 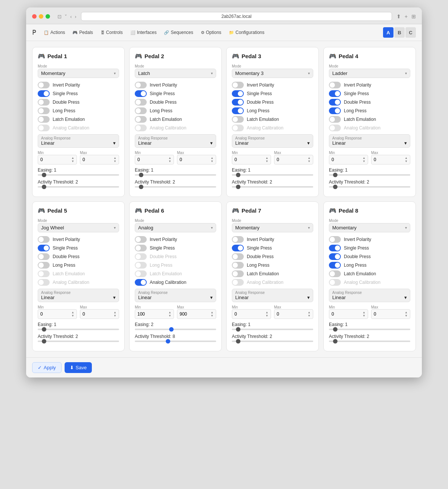 I want to click on maximize-button, so click(x=48, y=16).